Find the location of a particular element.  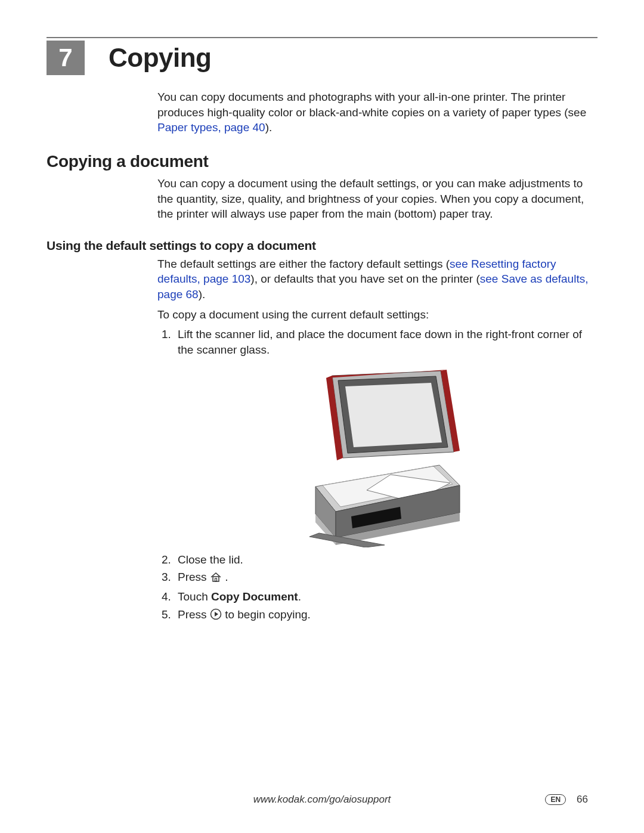

step-4-text-a: Touch is located at coordinates (194, 596).